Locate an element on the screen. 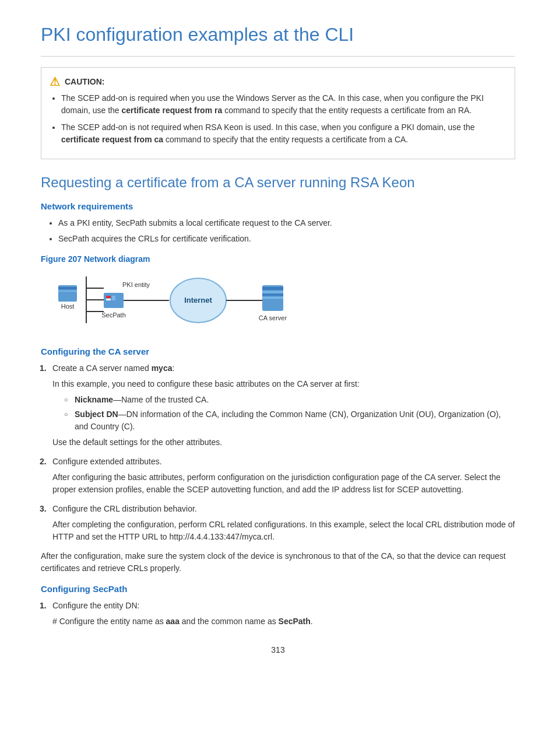 Image resolution: width=556 pixels, height=756 pixels. secpath-white is located at coordinates (108, 300).